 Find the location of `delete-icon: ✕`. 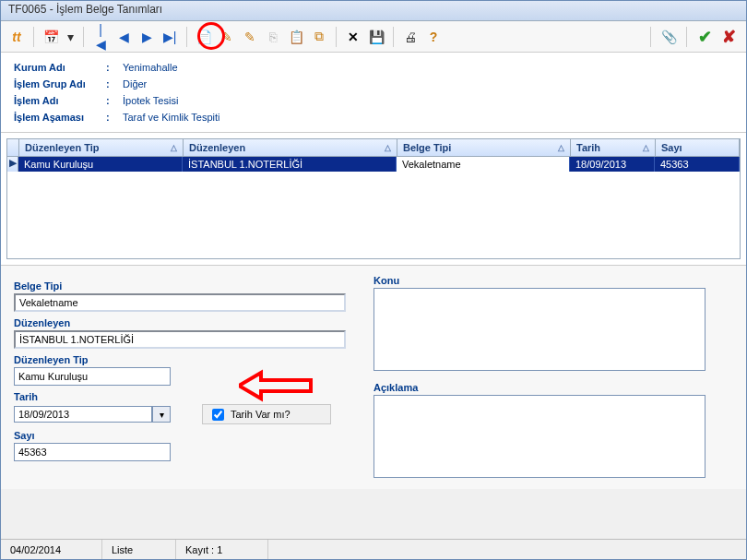

delete-icon: ✕ is located at coordinates (353, 37).